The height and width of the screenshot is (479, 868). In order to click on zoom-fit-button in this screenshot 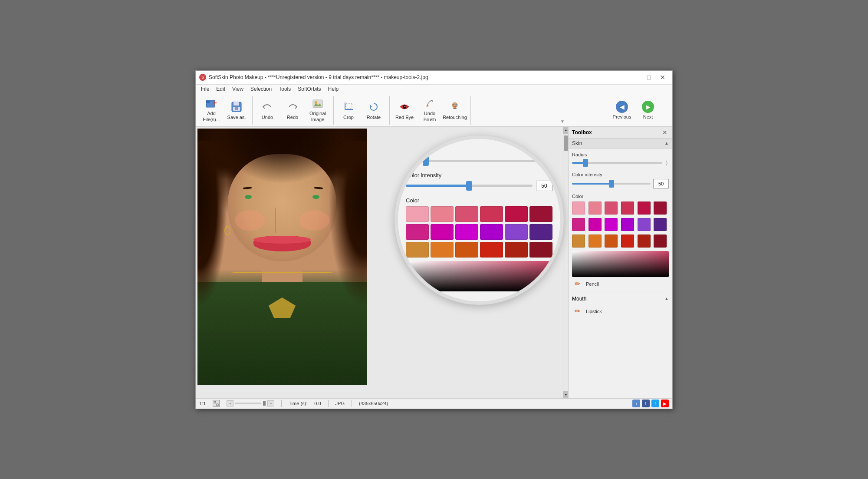, I will do `click(216, 403)`.